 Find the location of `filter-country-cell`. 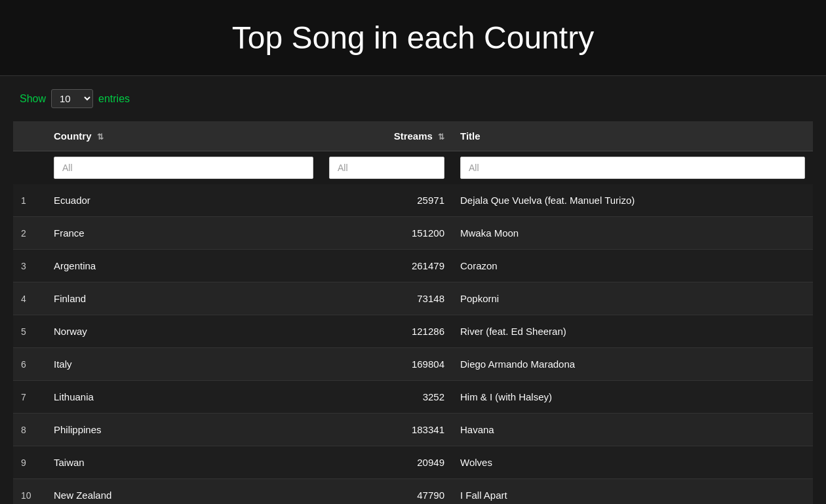

filter-country-cell is located at coordinates (184, 168).